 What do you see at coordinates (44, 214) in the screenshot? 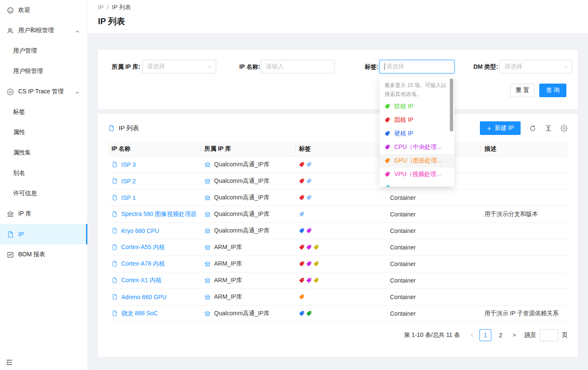
I see `sidebar-item-IP 库: IP 库` at bounding box center [44, 214].